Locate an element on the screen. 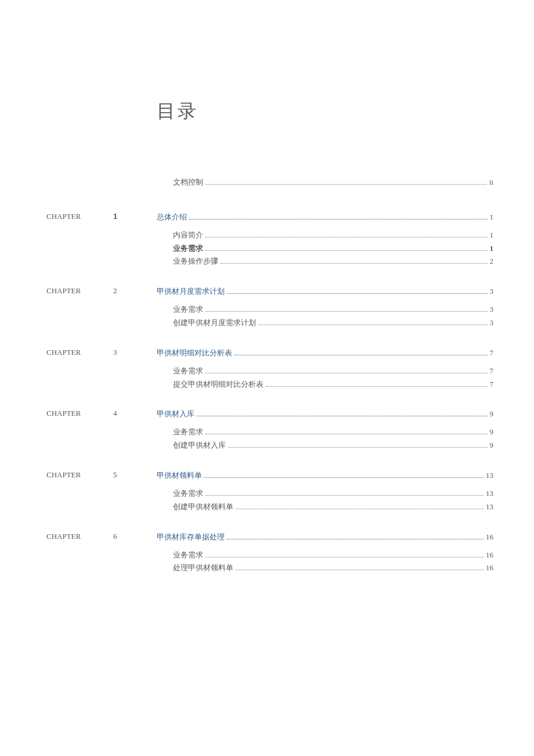  toc-sub-row: 业务需求1 is located at coordinates (333, 249).